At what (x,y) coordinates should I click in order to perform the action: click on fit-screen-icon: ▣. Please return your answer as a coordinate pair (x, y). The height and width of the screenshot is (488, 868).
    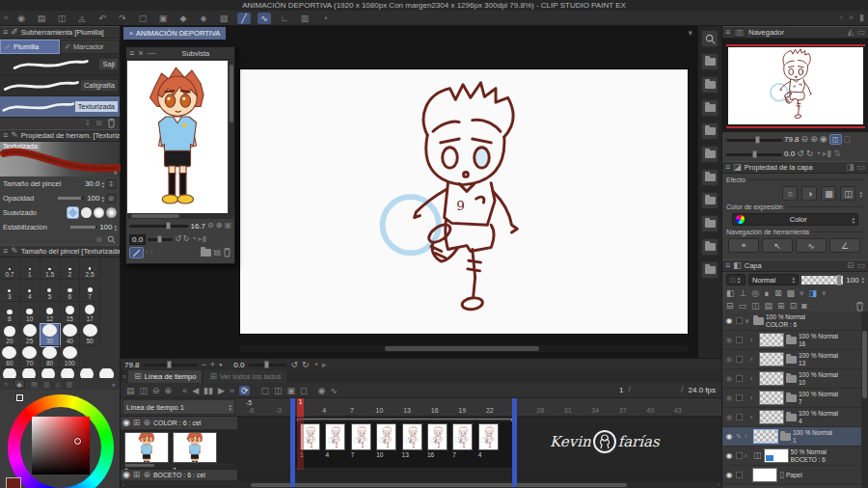
    Looking at the image, I should click on (228, 226).